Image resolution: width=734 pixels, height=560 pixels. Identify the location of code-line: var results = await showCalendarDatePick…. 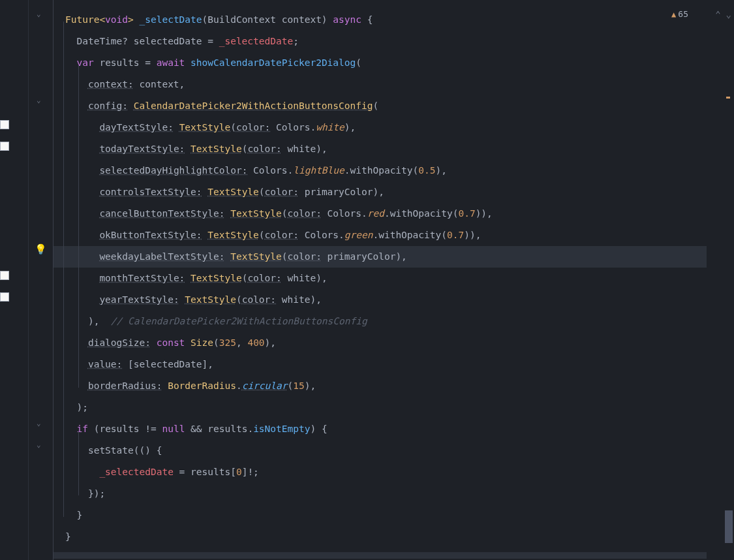
(386, 63).